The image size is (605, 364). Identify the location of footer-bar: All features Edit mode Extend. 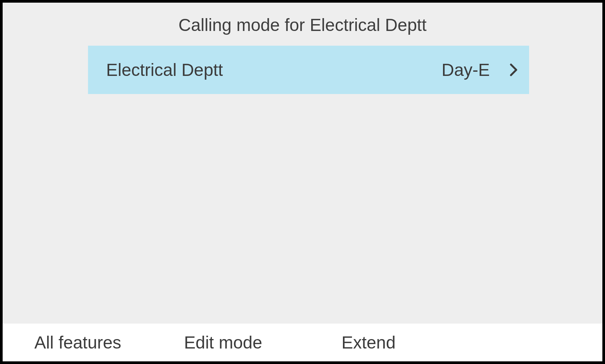
(302, 342).